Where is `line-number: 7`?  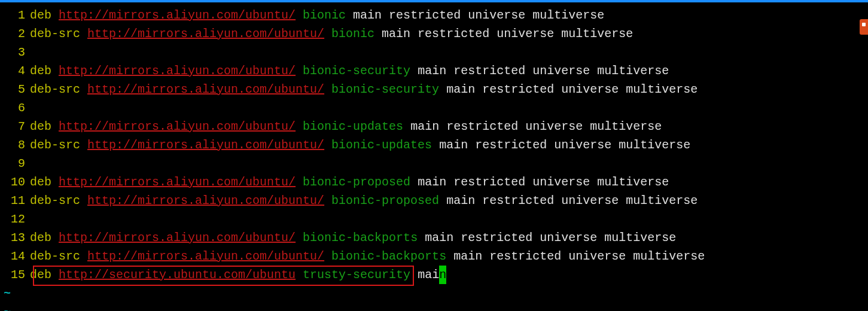
line-number: 7 is located at coordinates (15, 127).